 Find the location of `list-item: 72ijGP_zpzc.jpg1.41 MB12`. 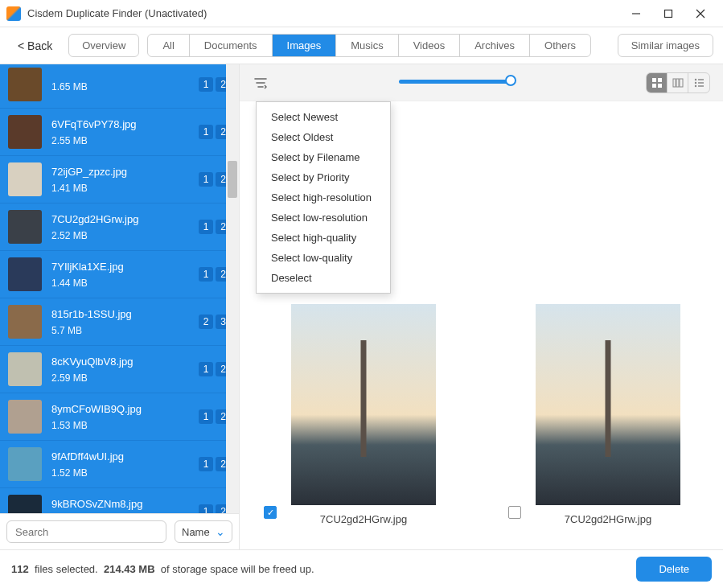

list-item: 72ijGP_zpzc.jpg1.41 MB12 is located at coordinates (119, 180).